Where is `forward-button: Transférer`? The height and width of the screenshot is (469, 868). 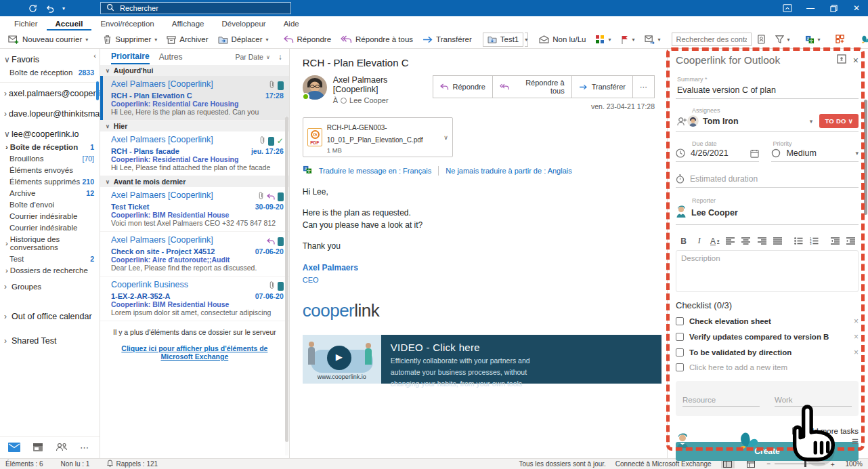
forward-button: Transférer is located at coordinates (447, 39).